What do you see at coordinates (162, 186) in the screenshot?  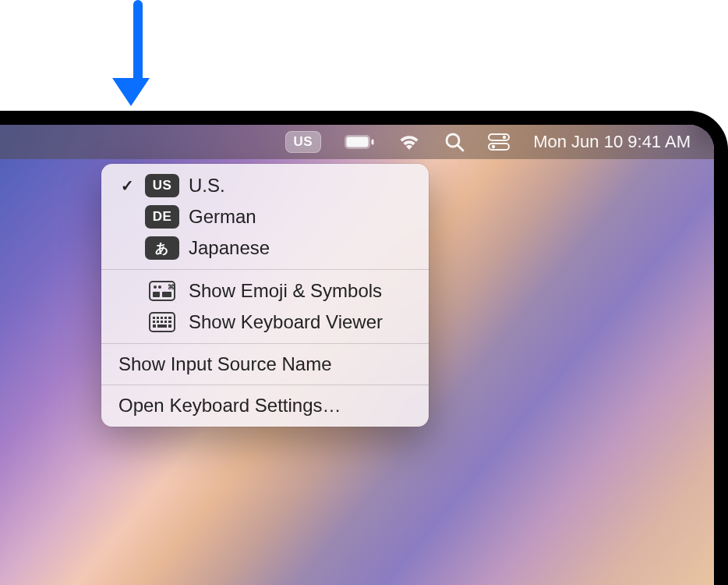 I see `lang-badge: US` at bounding box center [162, 186].